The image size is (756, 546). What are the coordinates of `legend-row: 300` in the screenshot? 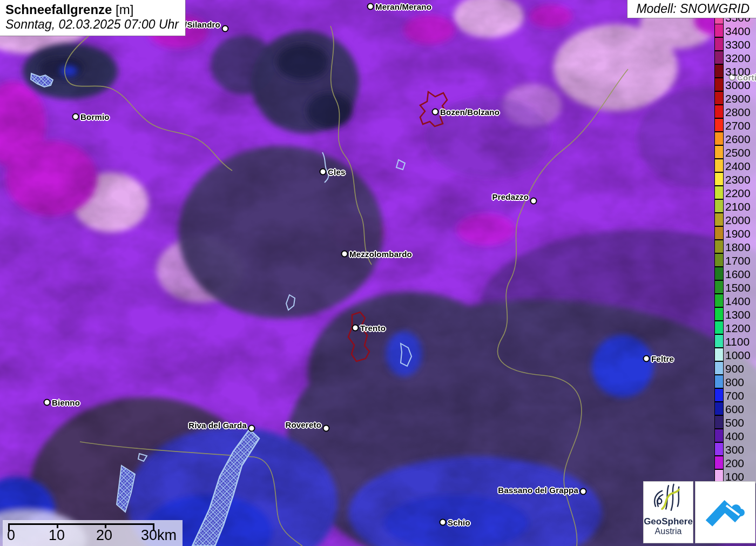 It's located at (735, 449).